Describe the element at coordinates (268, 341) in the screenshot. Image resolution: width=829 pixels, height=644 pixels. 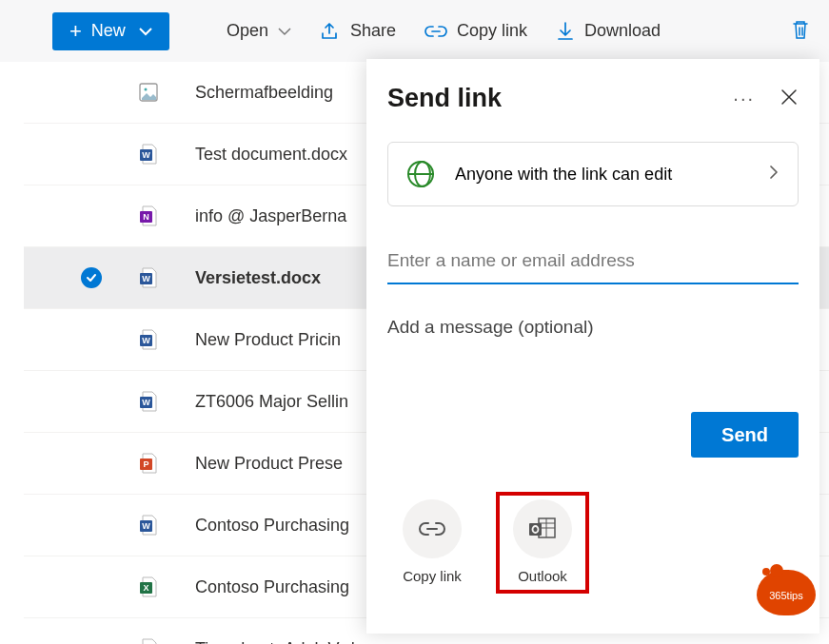
I see `file-name: New Product Pricin` at that location.